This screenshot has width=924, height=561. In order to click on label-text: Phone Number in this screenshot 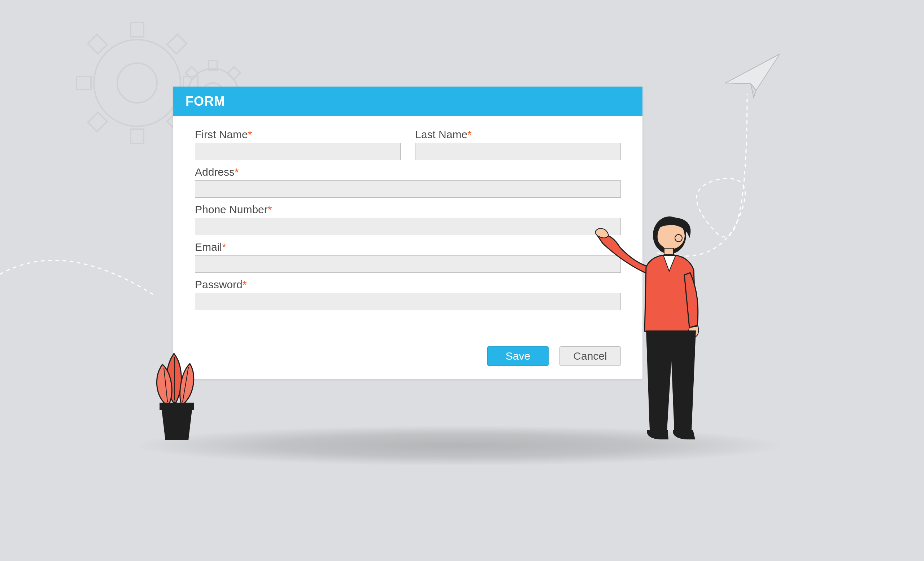, I will do `click(231, 209)`.